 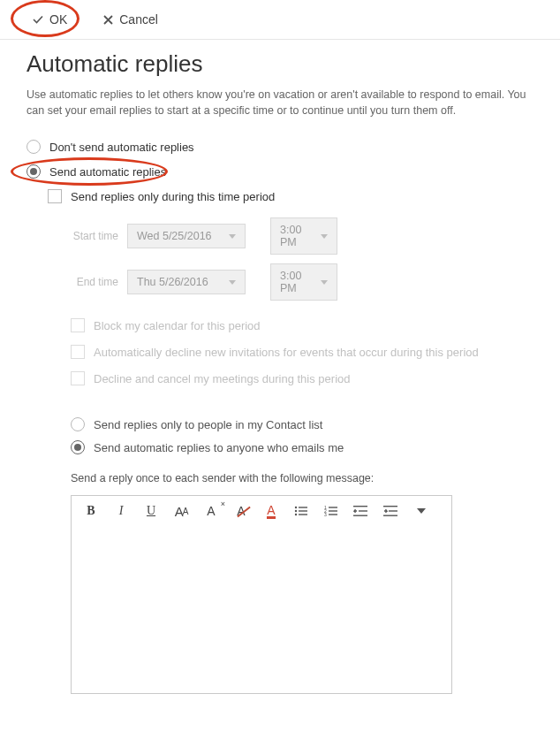 I want to click on toolbar: OK Cancel, so click(x=280, y=19).